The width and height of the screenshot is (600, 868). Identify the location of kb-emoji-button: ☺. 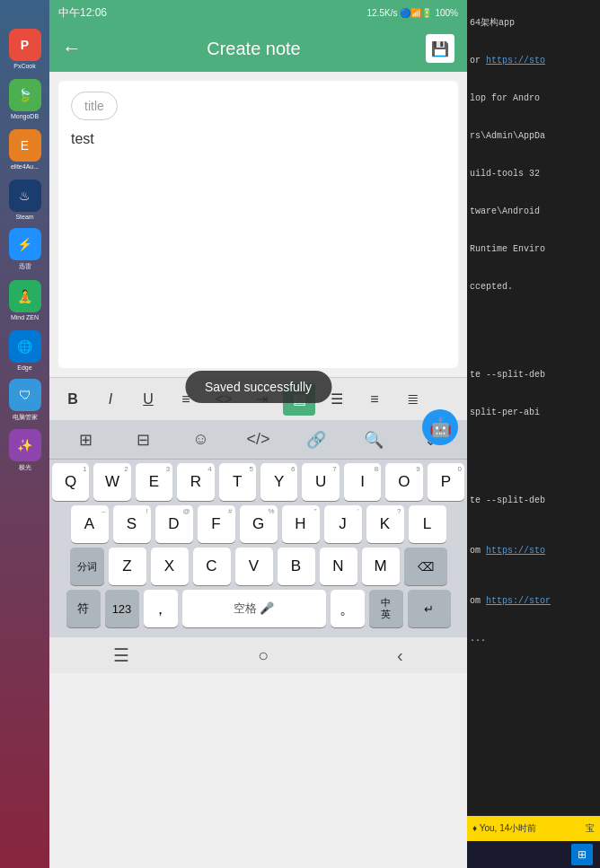
(200, 440).